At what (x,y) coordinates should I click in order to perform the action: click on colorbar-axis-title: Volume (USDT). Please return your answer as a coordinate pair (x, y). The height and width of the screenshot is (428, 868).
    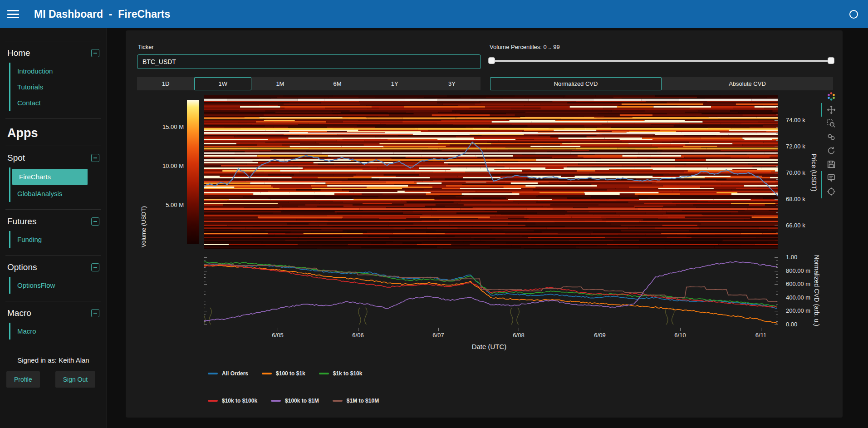
    Looking at the image, I should click on (143, 227).